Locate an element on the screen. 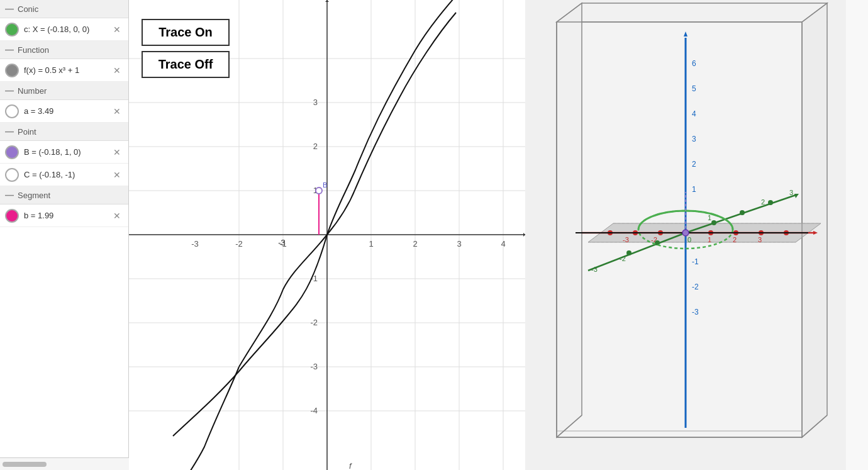 The height and width of the screenshot is (470, 868). item-conic-c: c: X = (-0.18, 0, 0) ✕ is located at coordinates (64, 30).